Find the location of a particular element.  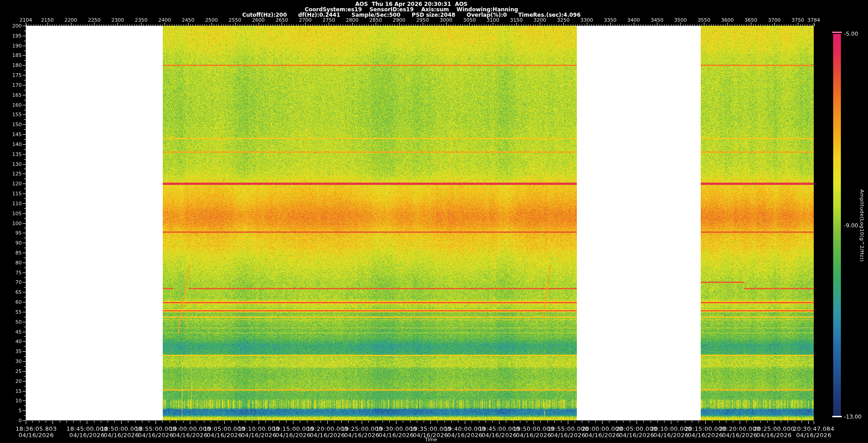

colorbar is located at coordinates (837, 225).